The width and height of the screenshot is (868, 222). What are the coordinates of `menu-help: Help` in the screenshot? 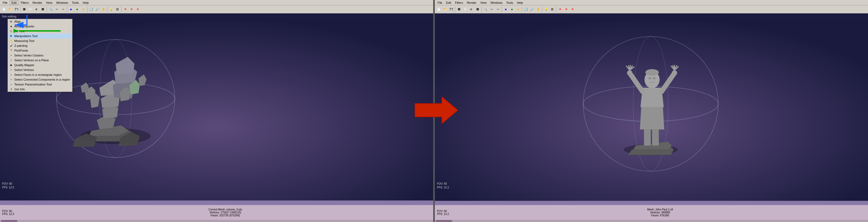 It's located at (86, 3).